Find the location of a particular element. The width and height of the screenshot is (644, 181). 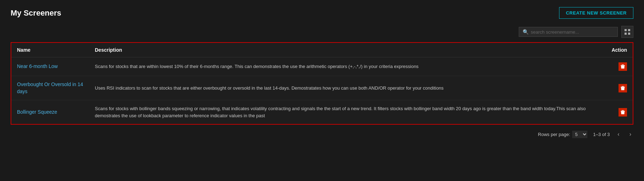

pagination-info: 1–3 of 3 is located at coordinates (602, 135).